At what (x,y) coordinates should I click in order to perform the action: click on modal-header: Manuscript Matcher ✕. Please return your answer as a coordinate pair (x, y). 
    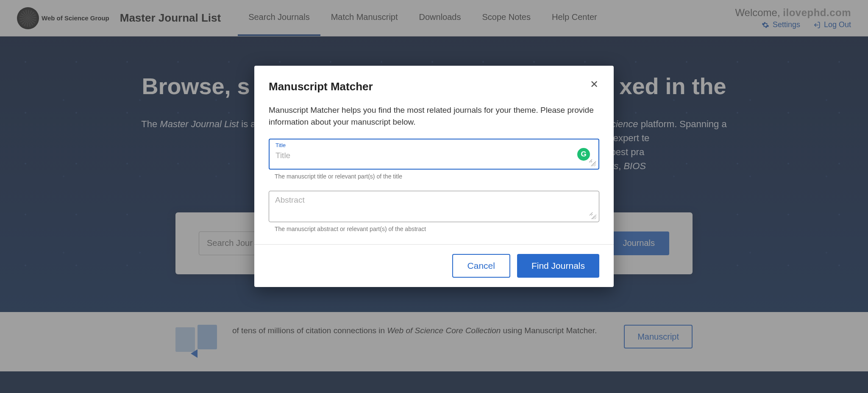
    Looking at the image, I should click on (434, 86).